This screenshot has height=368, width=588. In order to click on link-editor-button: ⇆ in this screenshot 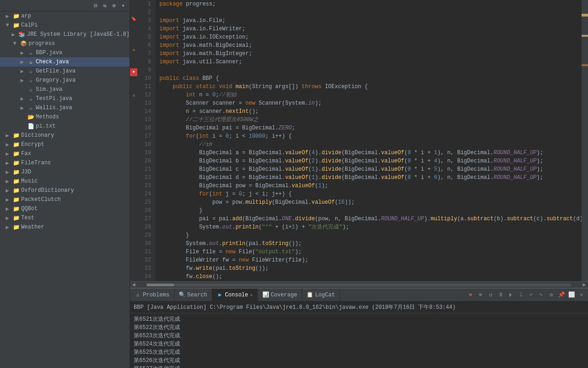, I will do `click(105, 6)`.